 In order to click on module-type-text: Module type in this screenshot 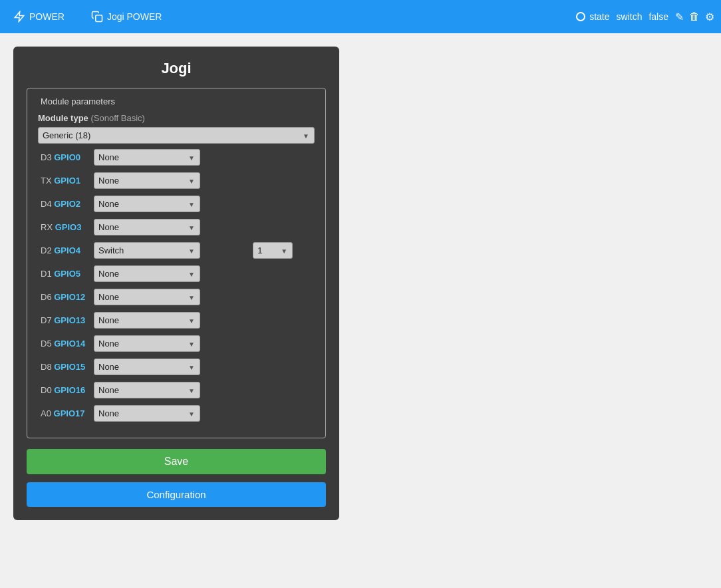, I will do `click(63, 118)`.